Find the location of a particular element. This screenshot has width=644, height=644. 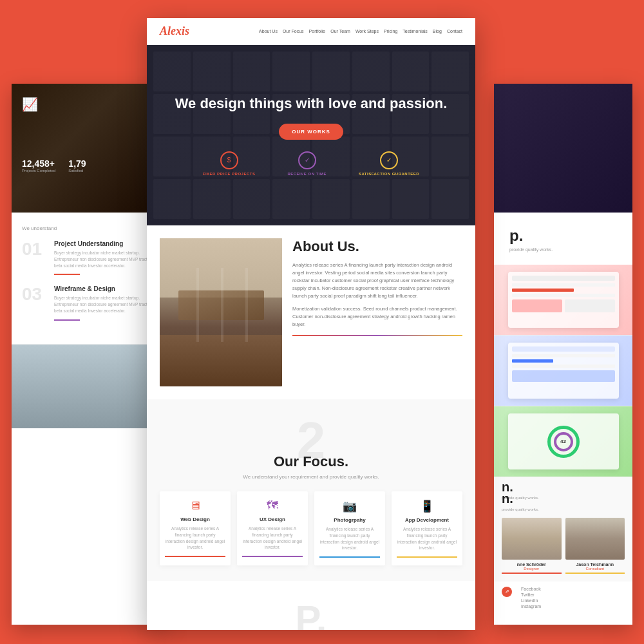

about-section: About Us. Analytics release series A fin… is located at coordinates (311, 312).